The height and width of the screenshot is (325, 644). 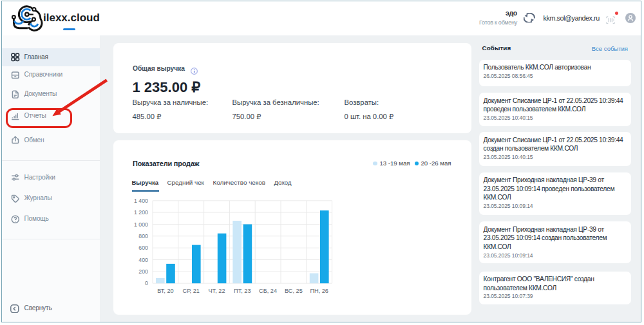 What do you see at coordinates (143, 272) in the screenshot?
I see `svg-text: 200` at bounding box center [143, 272].